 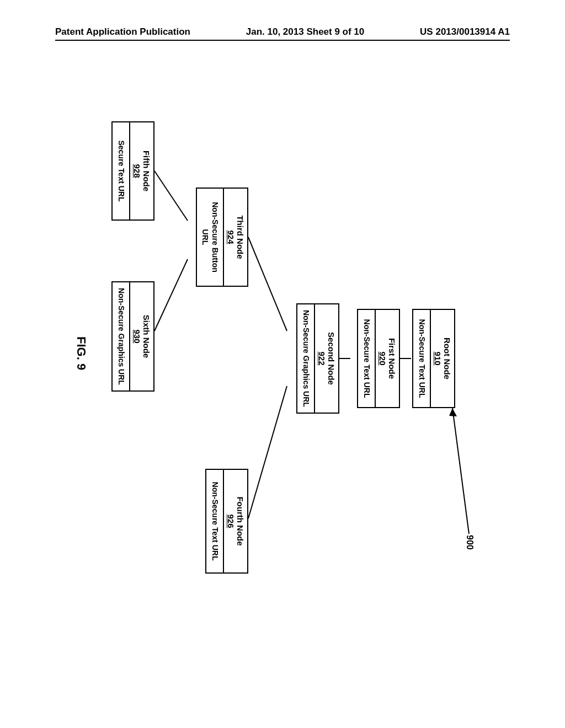 I want to click on node-first: First Node 920 Non-Secure Text URL, so click(x=379, y=358).